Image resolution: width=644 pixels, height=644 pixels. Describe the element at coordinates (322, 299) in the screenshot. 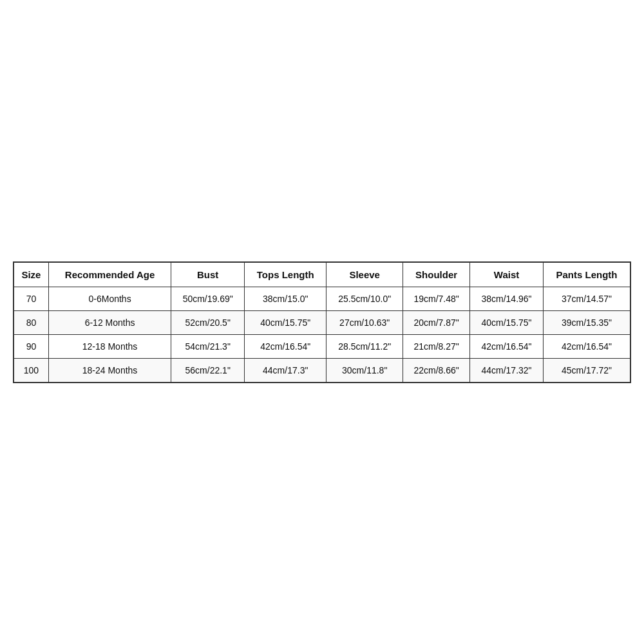

I see `table-row: 700-6Months50cm/19.69"38cm/15.0"25.5cm/1…` at that location.